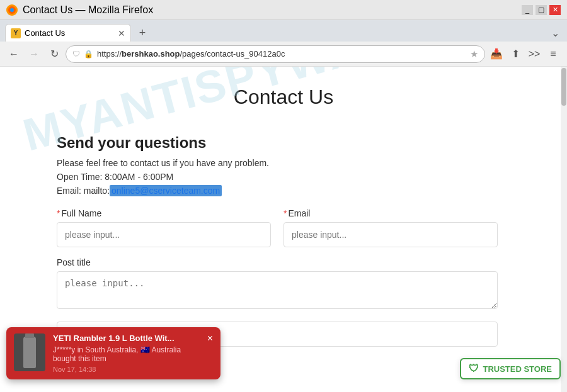  Describe the element at coordinates (391, 213) in the screenshot. I see `email-label-field: *Email` at that location.